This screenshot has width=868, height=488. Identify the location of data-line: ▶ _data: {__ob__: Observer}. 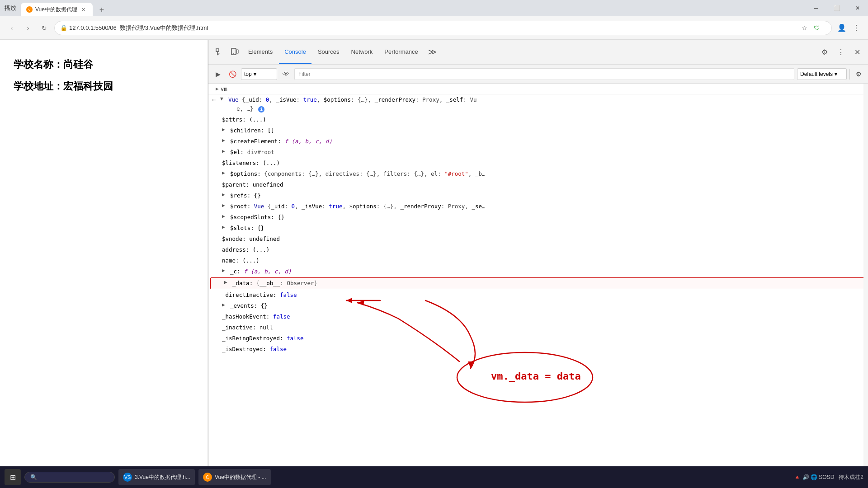
(538, 283).